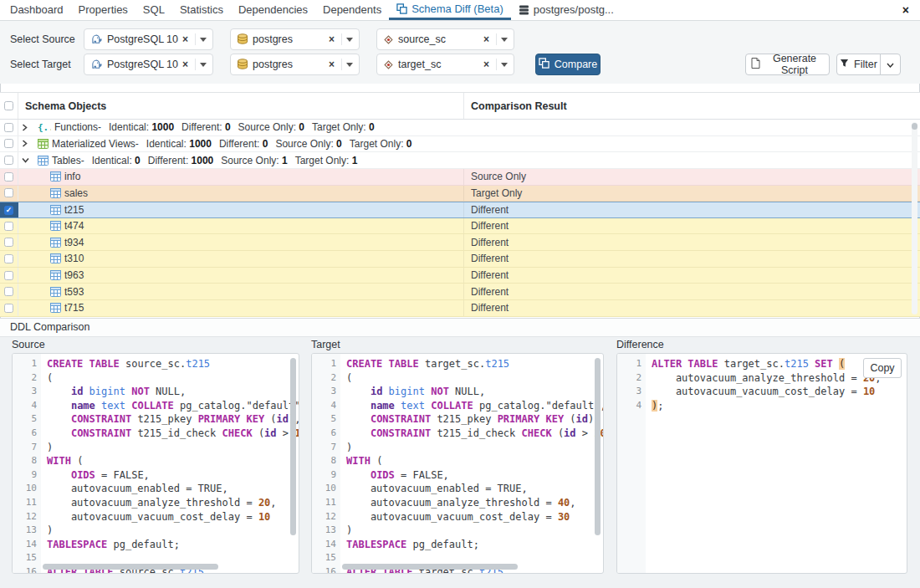 The height and width of the screenshot is (588, 920). Describe the element at coordinates (906, 10) in the screenshot. I see `panel-close-icon: ×` at that location.